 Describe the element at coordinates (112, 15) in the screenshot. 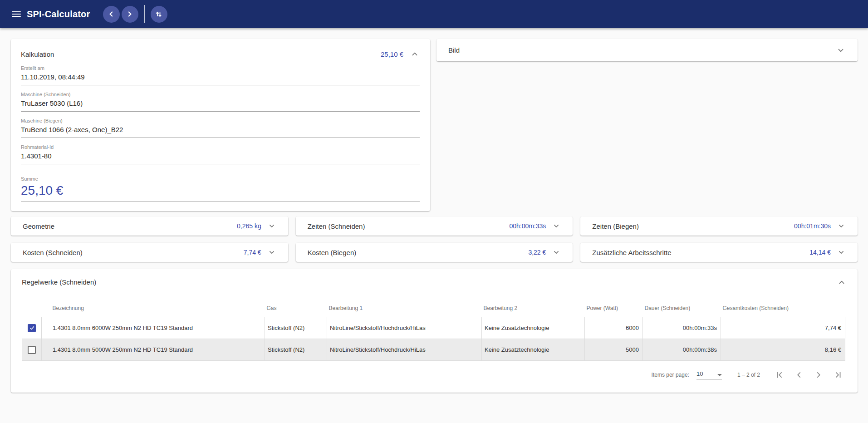

I see `back-button` at that location.